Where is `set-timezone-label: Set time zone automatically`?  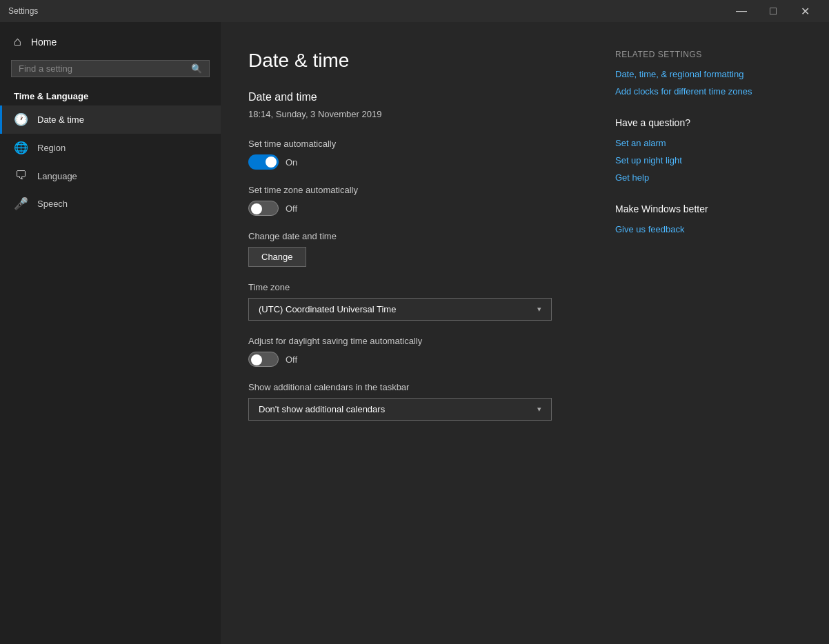 set-timezone-label: Set time zone automatically is located at coordinates (411, 190).